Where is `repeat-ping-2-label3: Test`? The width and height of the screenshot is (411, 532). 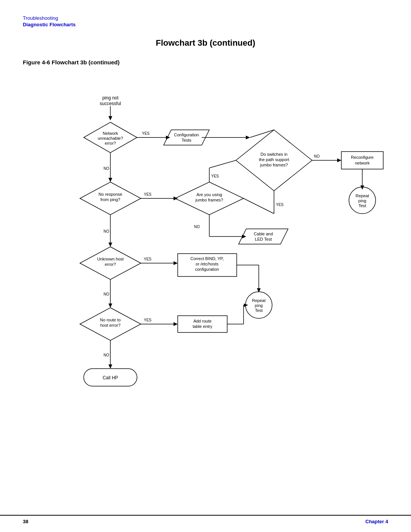
repeat-ping-2-label3: Test is located at coordinates (259, 310).